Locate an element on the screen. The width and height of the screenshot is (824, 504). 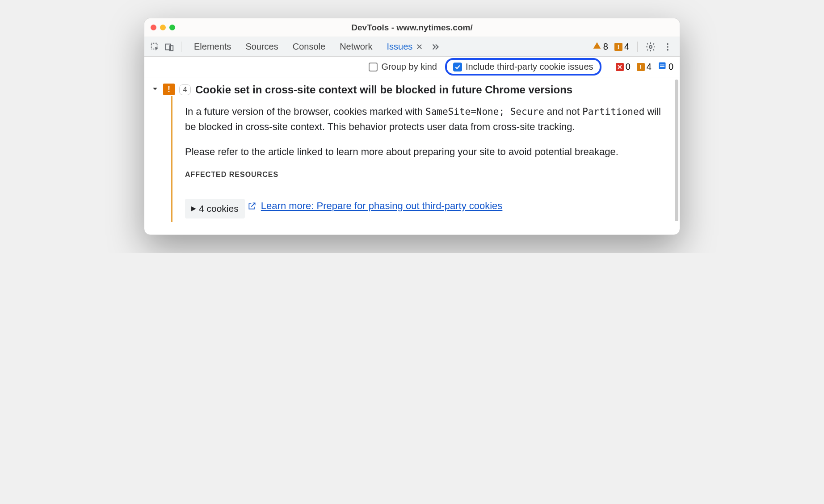
affected-resources-header: Affected Resources is located at coordinates (424, 175).